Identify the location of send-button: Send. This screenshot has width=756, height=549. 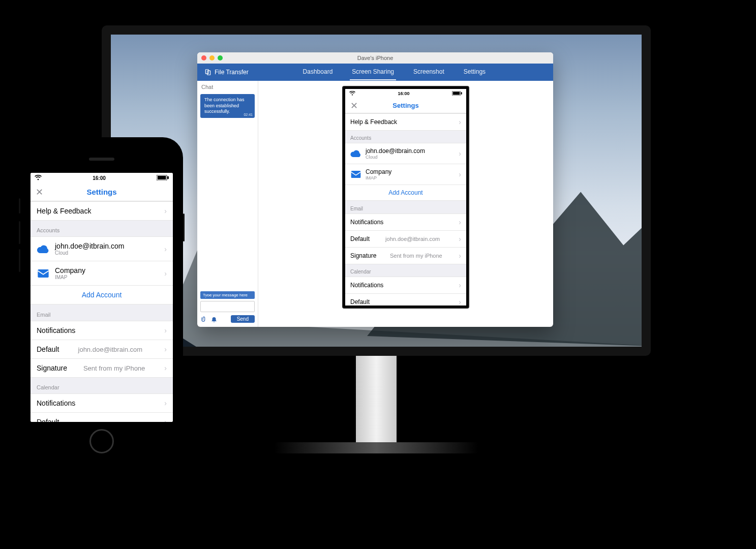
(243, 319).